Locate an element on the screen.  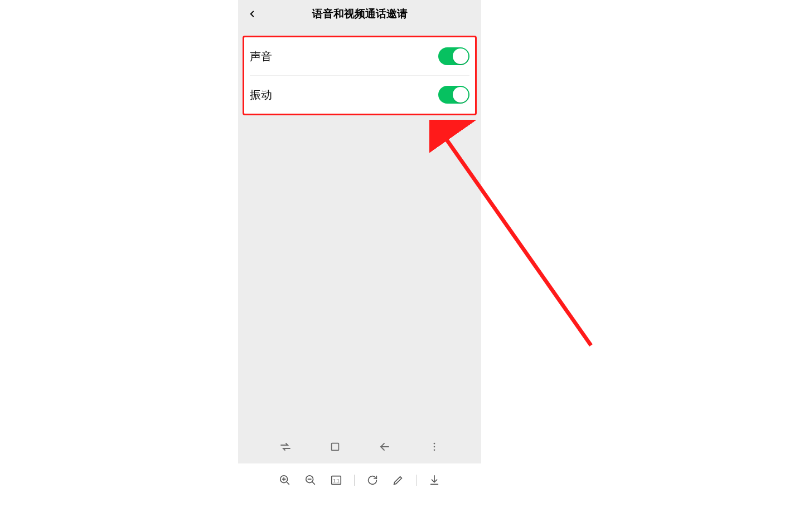
zoom-in-button is located at coordinates (285, 480).